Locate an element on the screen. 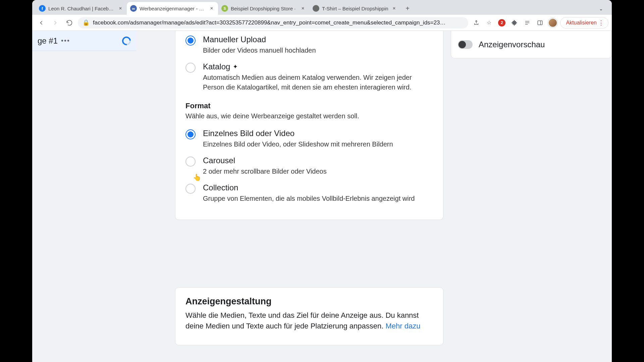 The height and width of the screenshot is (362, 644). shopify-icon: S is located at coordinates (225, 8).